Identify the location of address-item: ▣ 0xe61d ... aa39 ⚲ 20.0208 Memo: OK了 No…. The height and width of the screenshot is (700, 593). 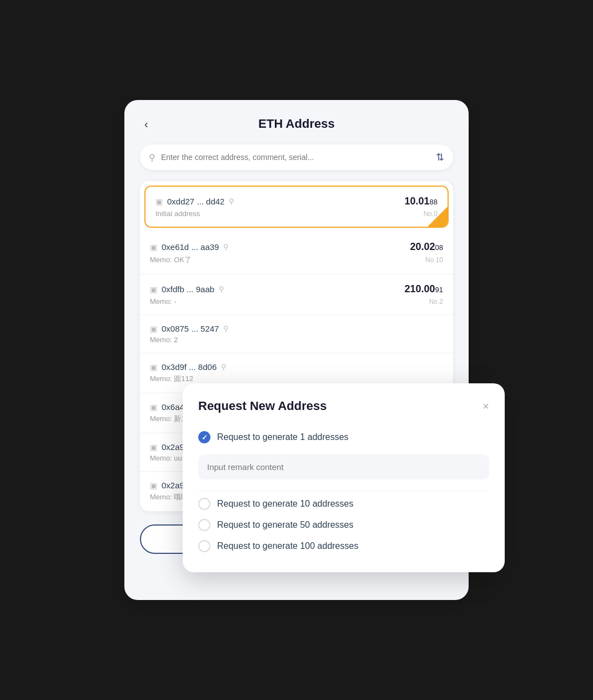
(296, 253).